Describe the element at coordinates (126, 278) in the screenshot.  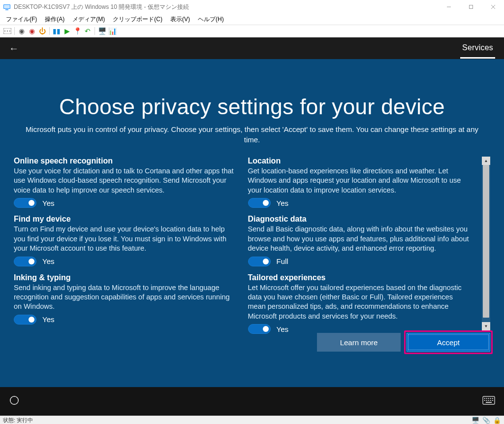
I see `setting-title: Inking & typing` at that location.